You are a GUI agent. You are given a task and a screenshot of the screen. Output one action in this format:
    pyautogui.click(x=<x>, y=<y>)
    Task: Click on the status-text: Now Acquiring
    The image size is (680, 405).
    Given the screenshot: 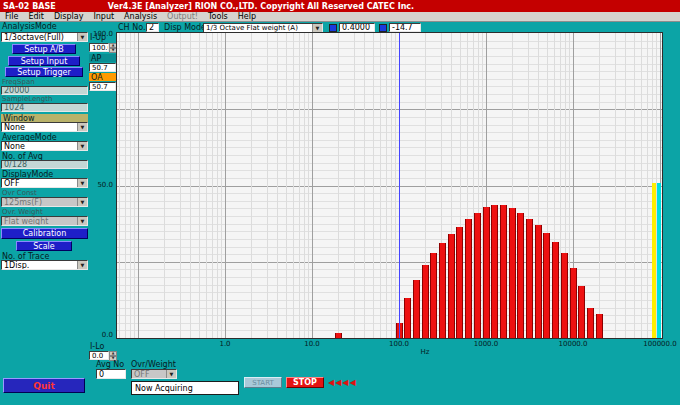 What is the action you would take?
    pyautogui.click(x=164, y=388)
    